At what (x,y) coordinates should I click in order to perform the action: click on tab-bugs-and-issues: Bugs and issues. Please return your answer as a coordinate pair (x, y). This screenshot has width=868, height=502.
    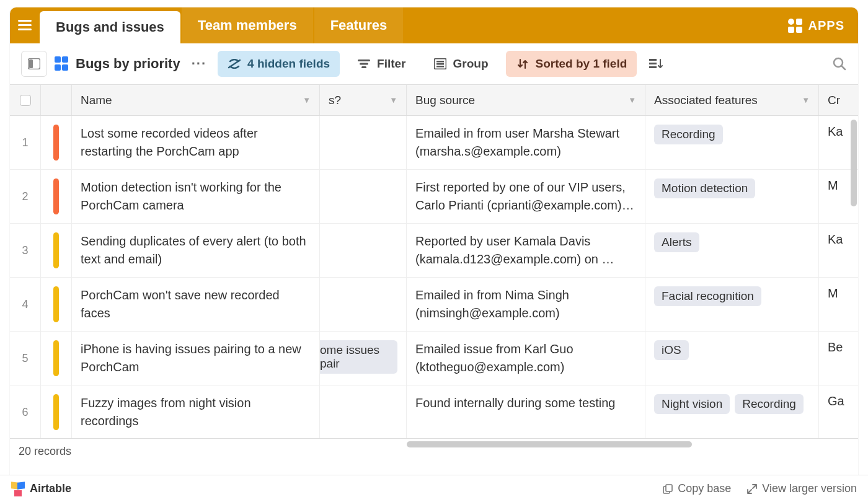
    Looking at the image, I should click on (110, 27).